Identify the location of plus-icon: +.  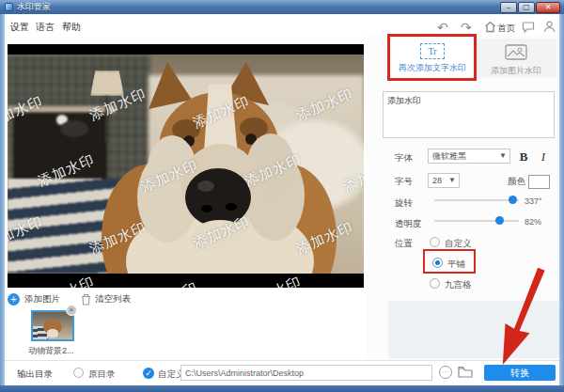
(13, 299).